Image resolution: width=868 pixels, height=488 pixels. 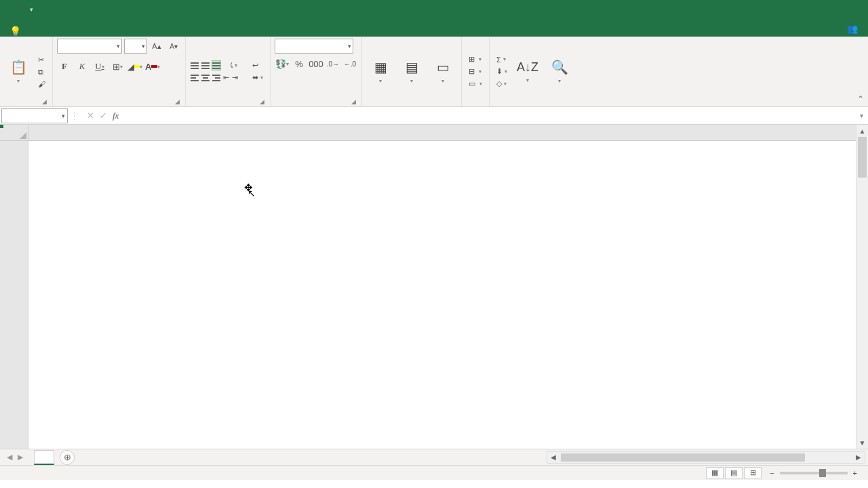 What do you see at coordinates (472, 84) in the screenshot?
I see `format-cells-icon: ▭` at bounding box center [472, 84].